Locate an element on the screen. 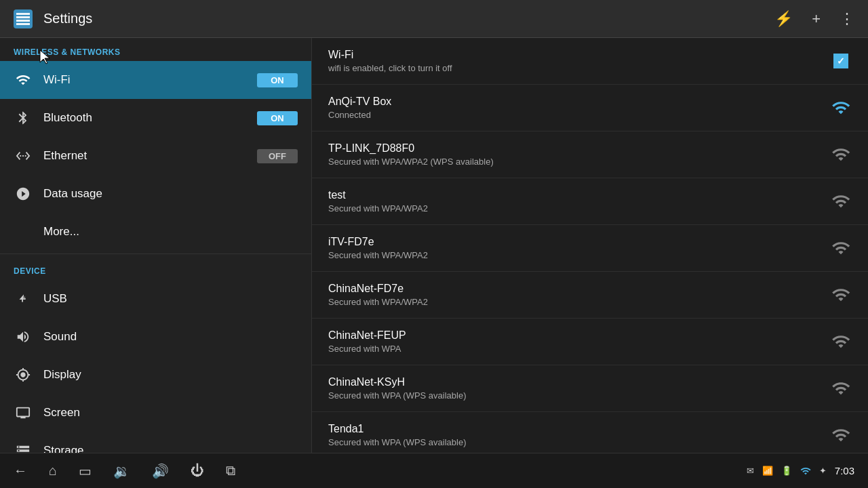 Image resolution: width=868 pixels, height=488 pixels. checkmark-icon: ✓ is located at coordinates (841, 61).